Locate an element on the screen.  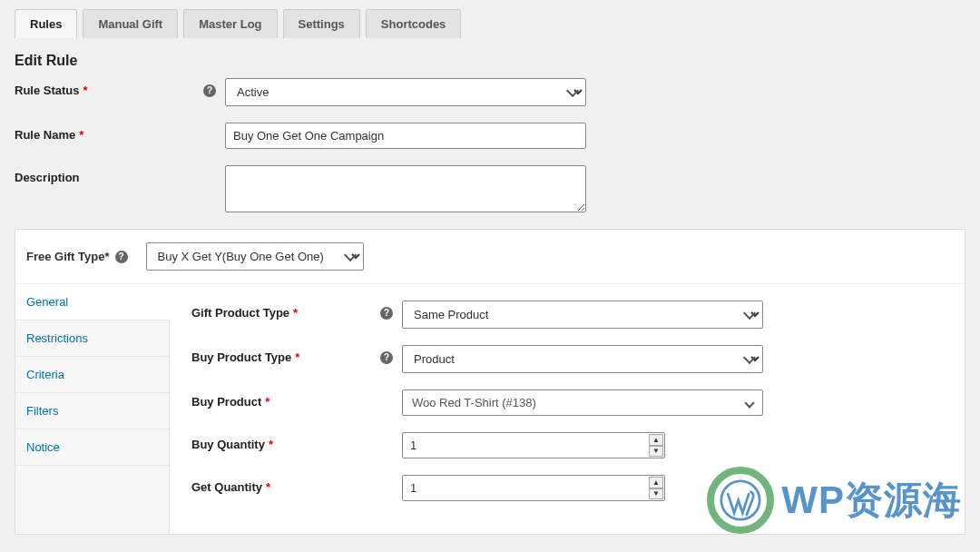
side-nav-notice: Notice is located at coordinates (93, 448).